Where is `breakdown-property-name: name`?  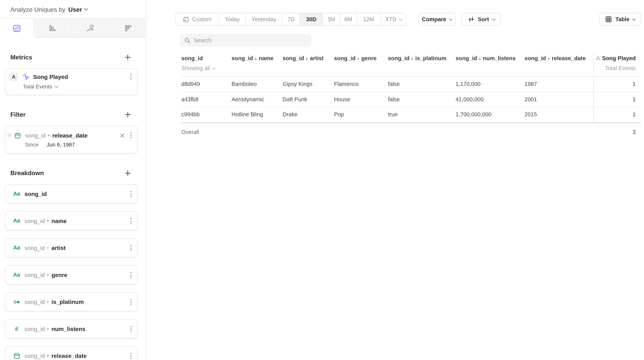
breakdown-property-name: name is located at coordinates (59, 221).